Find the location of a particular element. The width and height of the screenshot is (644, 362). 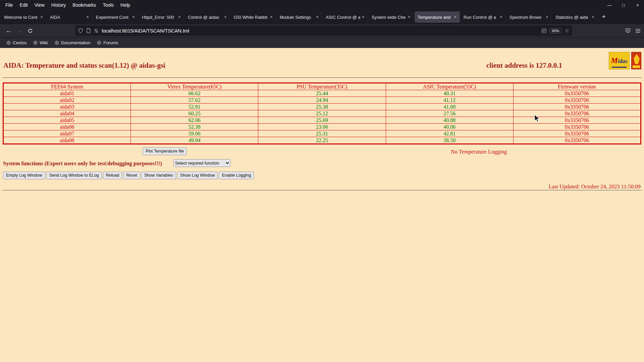

enable-logging-button: Enable Logging is located at coordinates (236, 176).